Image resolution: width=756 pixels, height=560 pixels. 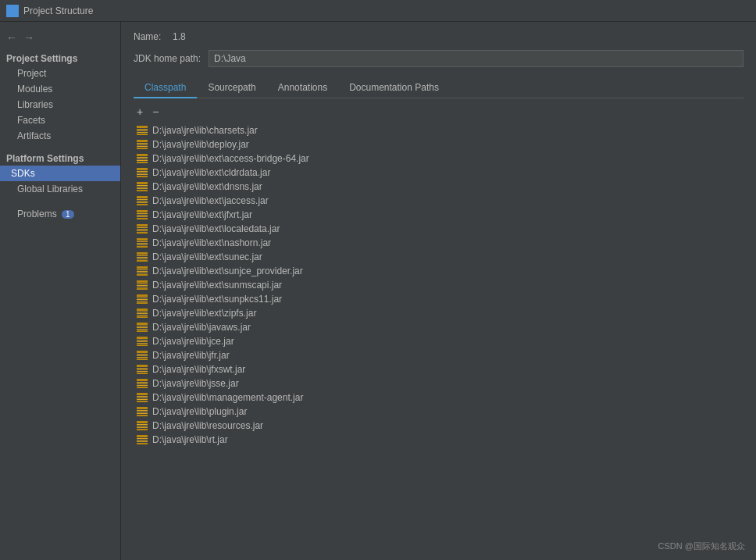 I want to click on list-item: D:\java\jre\lib\javaws.jar, so click(x=439, y=327).